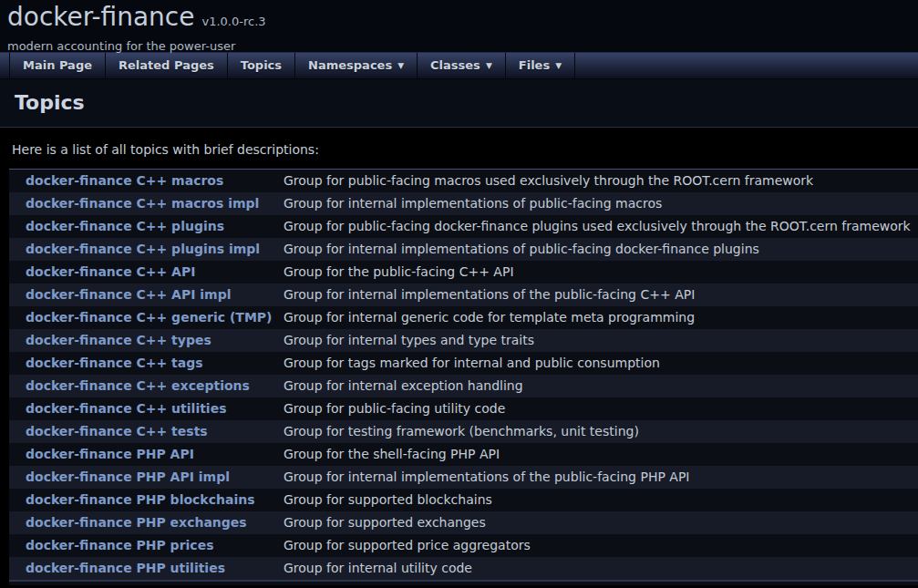  What do you see at coordinates (463, 583) in the screenshot?
I see `clipped-next-row` at bounding box center [463, 583].